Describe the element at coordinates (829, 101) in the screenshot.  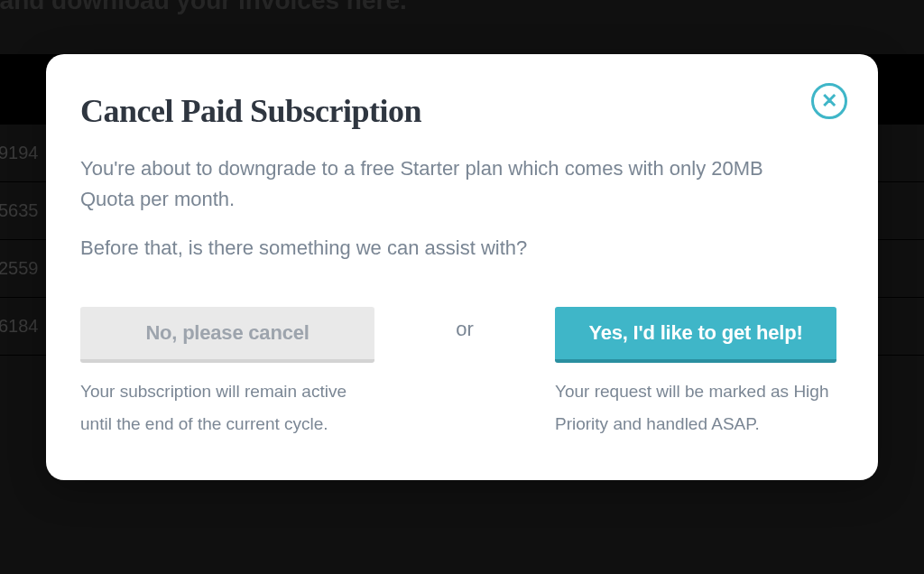
I see `close-icon: ✕` at that location.